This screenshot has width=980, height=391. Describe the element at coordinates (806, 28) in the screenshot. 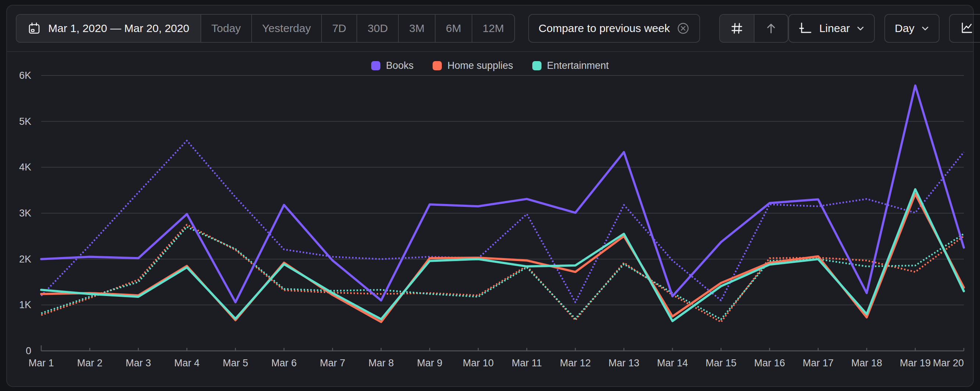

I see `linear-axis-icon` at that location.